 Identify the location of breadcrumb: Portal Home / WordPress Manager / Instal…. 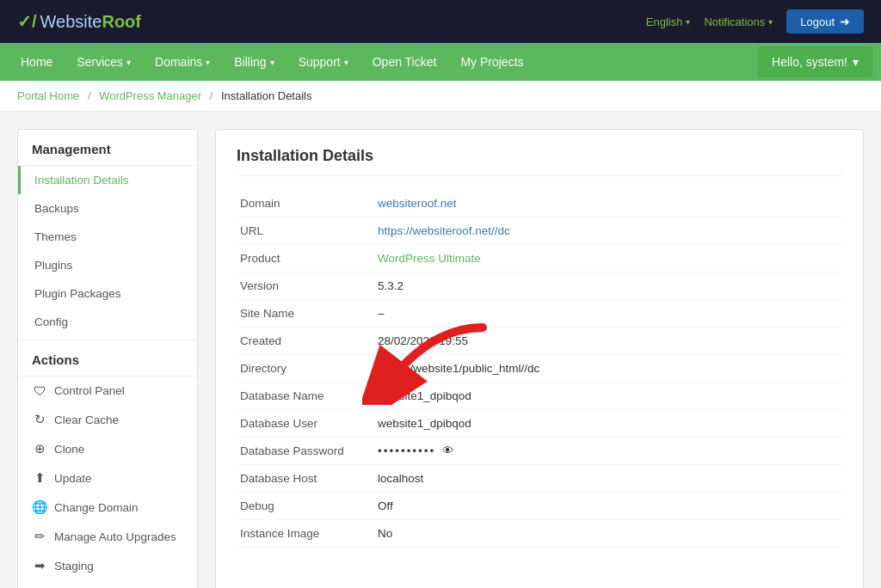
(440, 96).